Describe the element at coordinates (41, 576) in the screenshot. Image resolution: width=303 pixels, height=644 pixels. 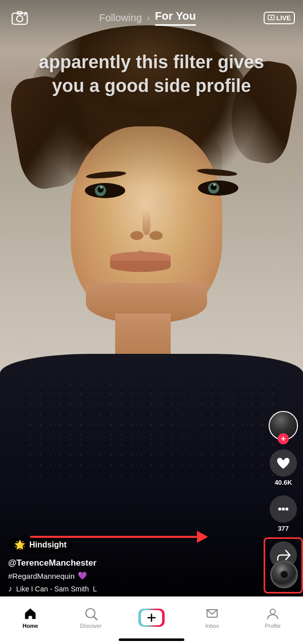
I see `hashtag-text: #RegardMannequin` at that location.